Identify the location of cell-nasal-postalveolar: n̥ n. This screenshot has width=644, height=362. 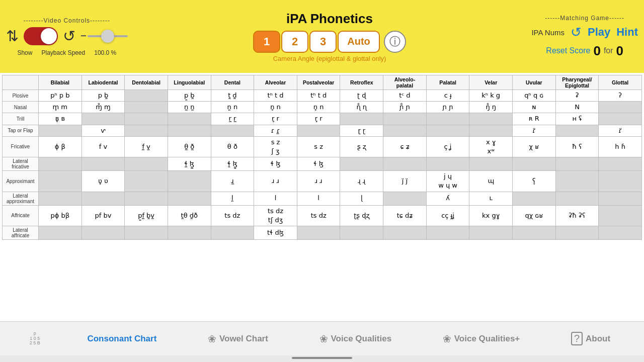
(318, 108).